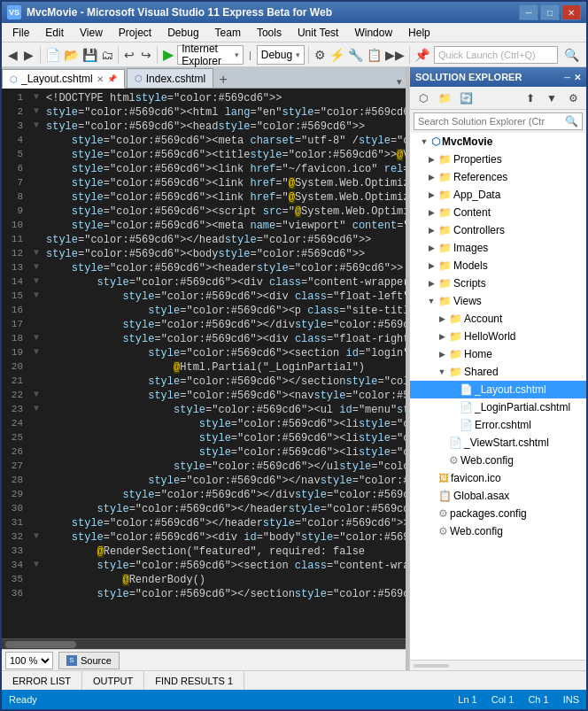 The image size is (588, 711). I want to click on code-line-26: 26 style="color:#569cd6"><listyle="color…, so click(204, 453).